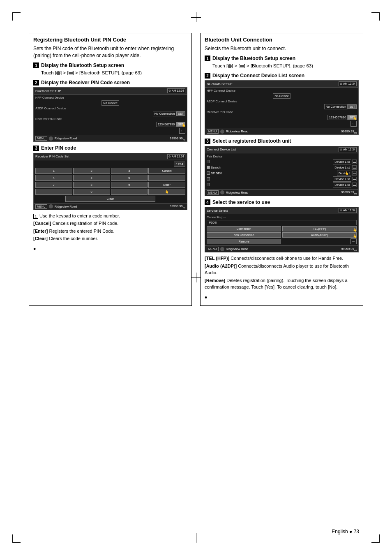 The height and width of the screenshot is (555, 392). What do you see at coordinates (282, 90) in the screenshot?
I see `r-screen2-hfp-row: HFP Connect Device` at bounding box center [282, 90].